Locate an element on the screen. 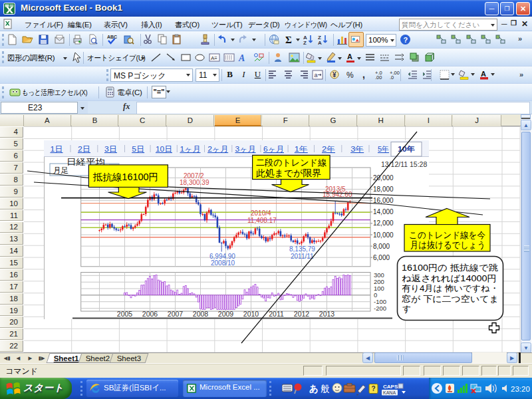 The image size is (532, 399). svg-text: 抵抗線16100円 is located at coordinates (125, 177).